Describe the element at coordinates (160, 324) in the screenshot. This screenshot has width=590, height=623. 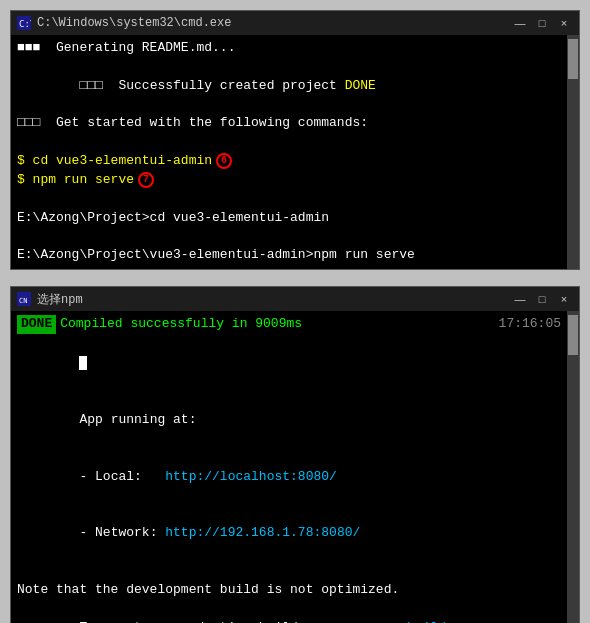
I see `done-left: DONE Compiled successfully in 9009ms` at that location.